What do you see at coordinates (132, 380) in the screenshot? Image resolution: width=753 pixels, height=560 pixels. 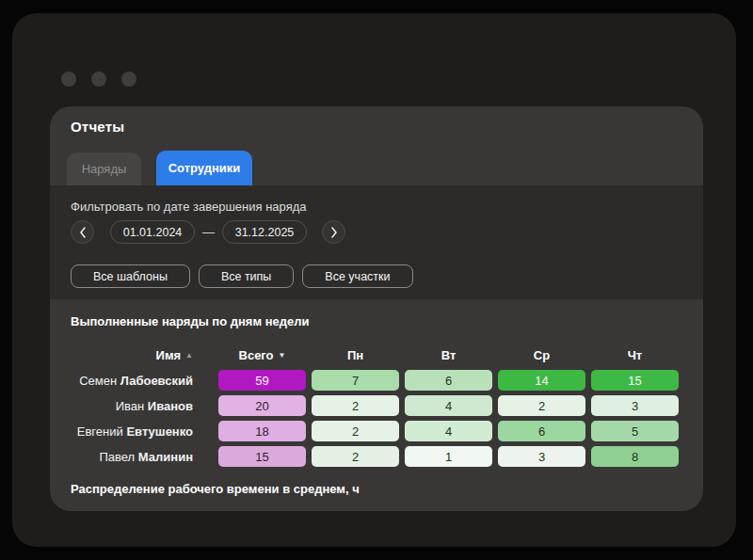 I see `employee-name: Семен Лабоевский` at bounding box center [132, 380].